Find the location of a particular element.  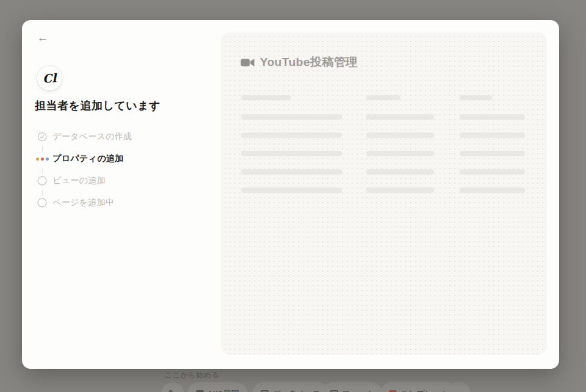

ai-icon is located at coordinates (200, 391).